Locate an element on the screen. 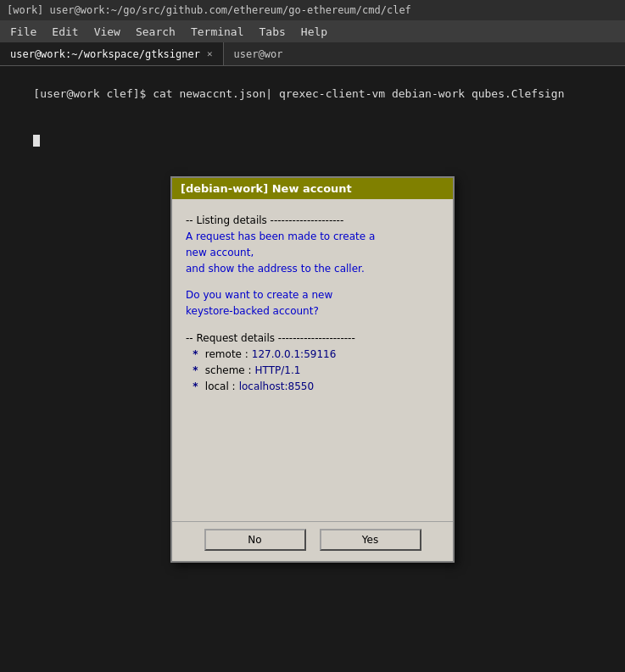 The height and width of the screenshot is (672, 625). question-line1: Do you want to create a new is located at coordinates (312, 295).